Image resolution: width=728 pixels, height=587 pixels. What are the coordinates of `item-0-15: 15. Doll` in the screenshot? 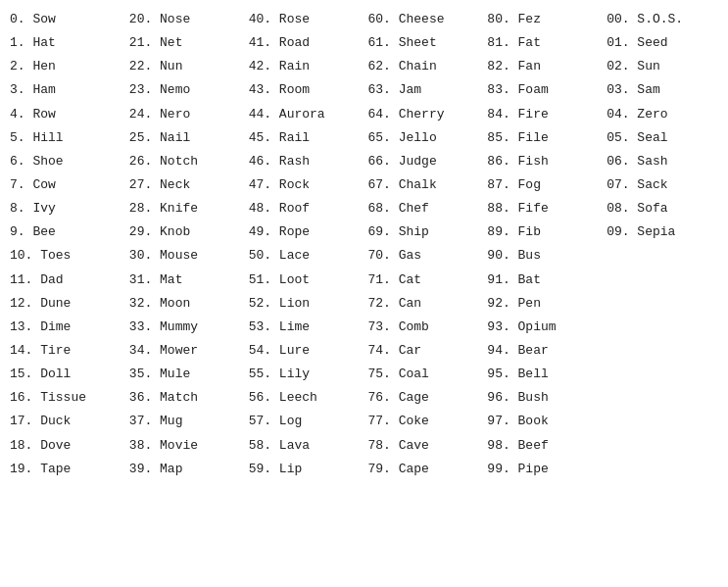 It's located at (66, 374).